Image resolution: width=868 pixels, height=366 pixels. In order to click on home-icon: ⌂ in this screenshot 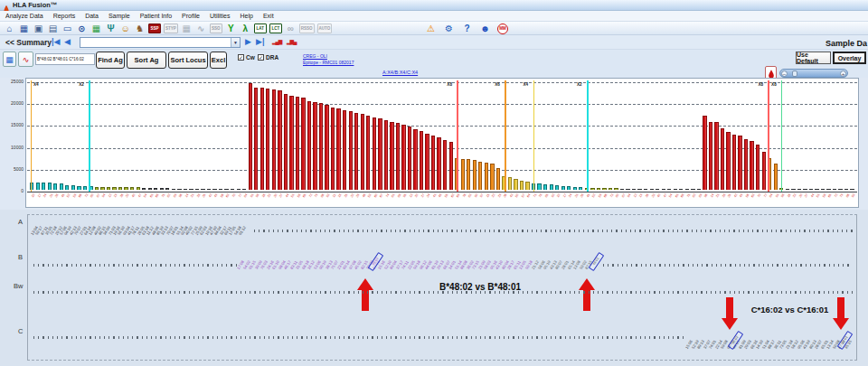, I will do `click(9, 29)`.